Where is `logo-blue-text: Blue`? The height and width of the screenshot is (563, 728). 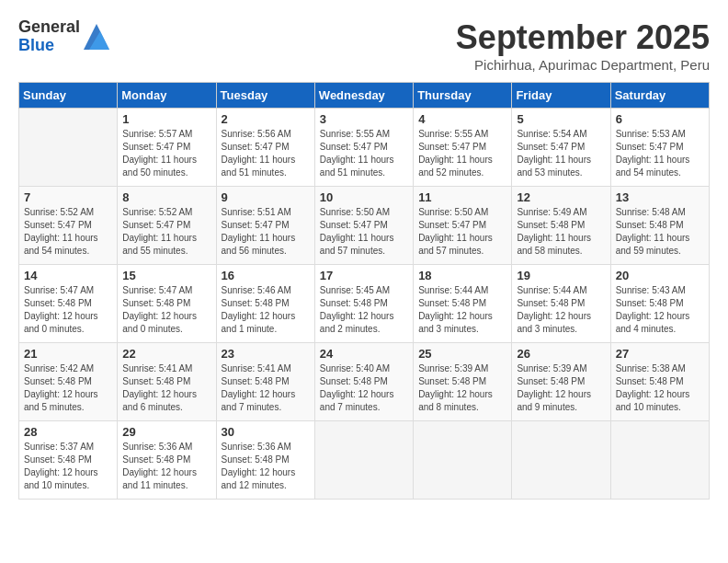 logo-blue-text: Blue is located at coordinates (50, 46).